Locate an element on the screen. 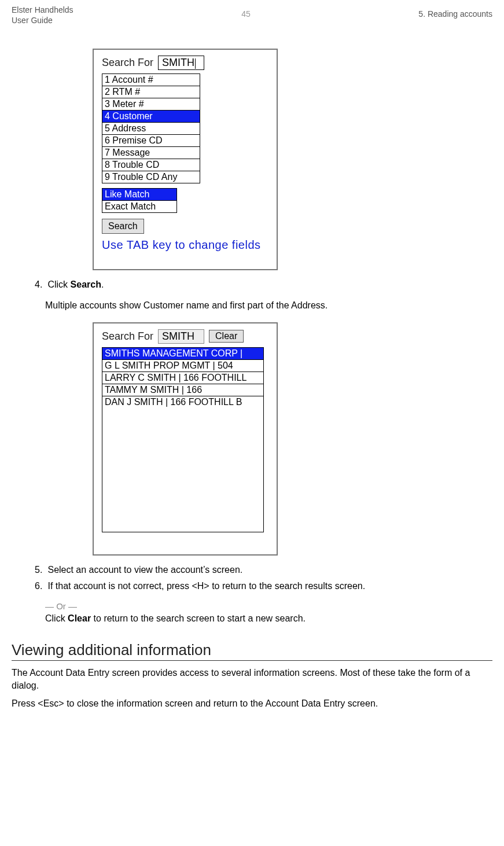 The image size is (504, 846). list-item: 9 Trouble CD Any is located at coordinates (151, 177).